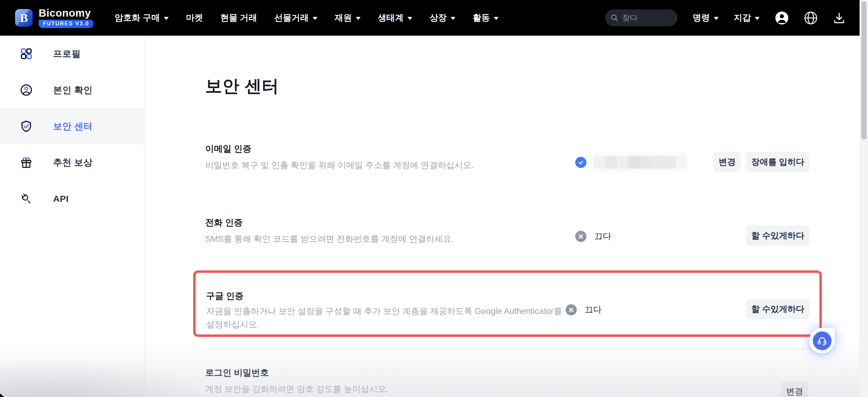 The width and height of the screenshot is (868, 397). Describe the element at coordinates (778, 162) in the screenshot. I see `email-disable-button: 장애를 입히다` at that location.